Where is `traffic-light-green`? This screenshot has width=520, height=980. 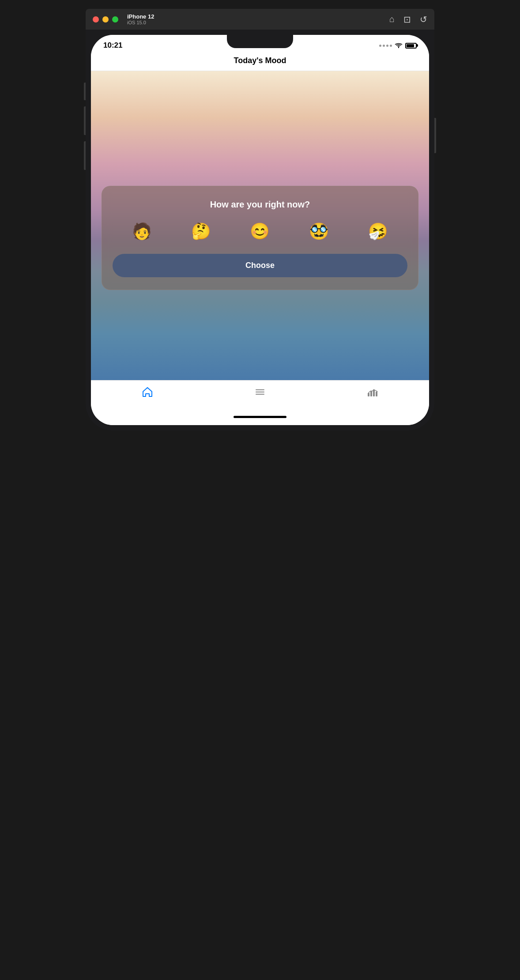
traffic-light-green is located at coordinates (115, 19).